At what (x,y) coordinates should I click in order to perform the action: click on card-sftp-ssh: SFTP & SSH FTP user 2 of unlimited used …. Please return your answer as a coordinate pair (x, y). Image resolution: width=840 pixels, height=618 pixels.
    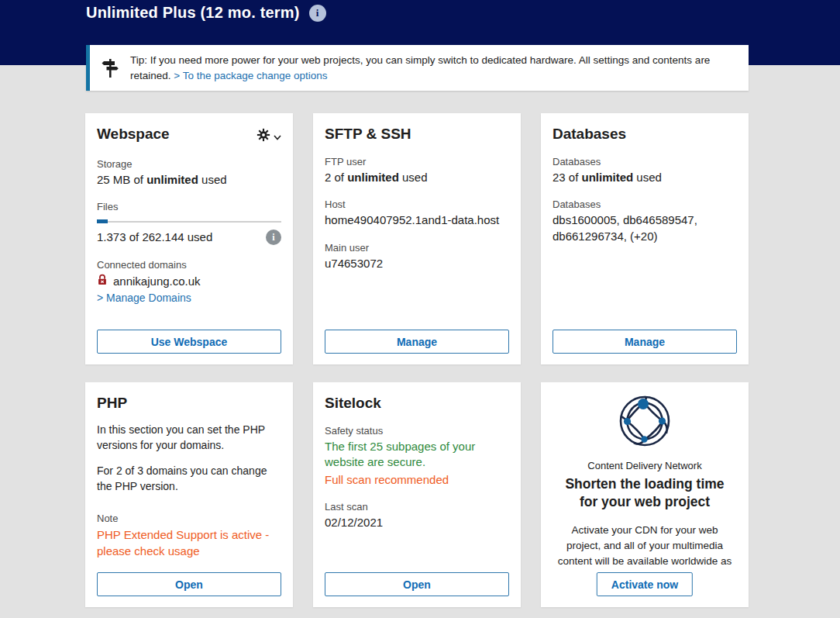
    Looking at the image, I should click on (417, 239).